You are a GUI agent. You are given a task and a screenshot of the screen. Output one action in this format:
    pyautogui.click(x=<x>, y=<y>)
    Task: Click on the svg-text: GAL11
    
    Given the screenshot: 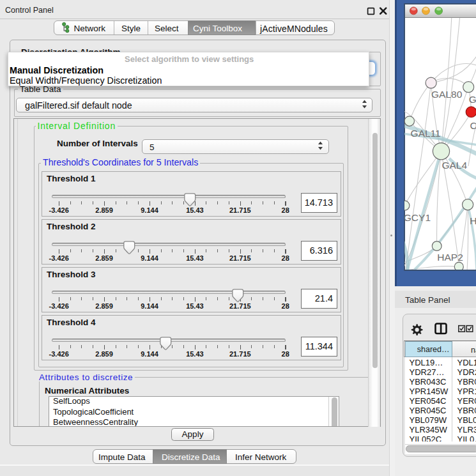 What is the action you would take?
    pyautogui.click(x=426, y=133)
    